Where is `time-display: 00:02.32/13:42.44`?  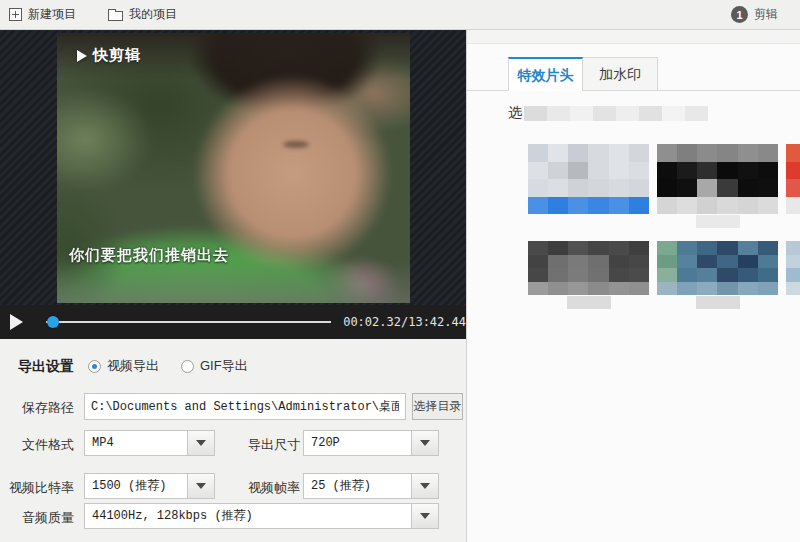
time-display: 00:02.32/13:42.44 is located at coordinates (404, 322).